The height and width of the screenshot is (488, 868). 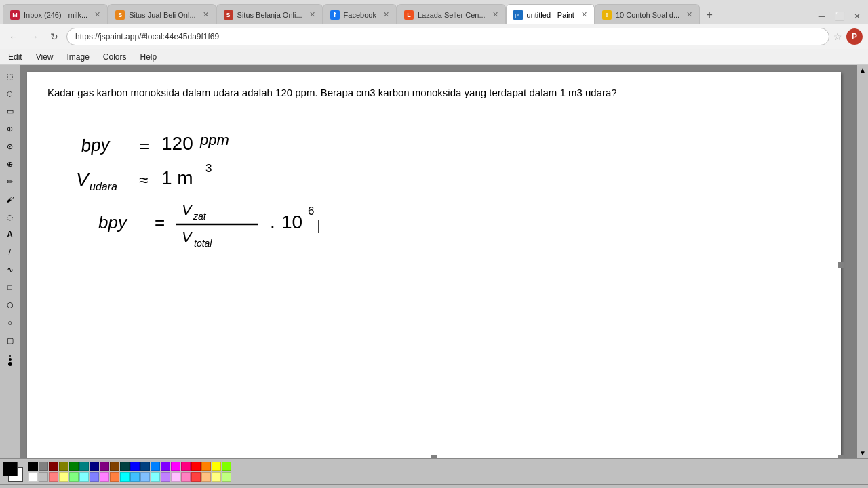 What do you see at coordinates (841, 265) in the screenshot?
I see `canvas-resize-handle-r` at bounding box center [841, 265].